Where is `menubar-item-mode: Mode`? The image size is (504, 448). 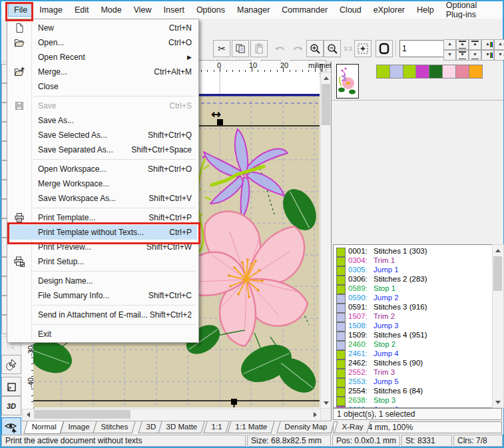
menubar-item-mode: Mode is located at coordinates (111, 10).